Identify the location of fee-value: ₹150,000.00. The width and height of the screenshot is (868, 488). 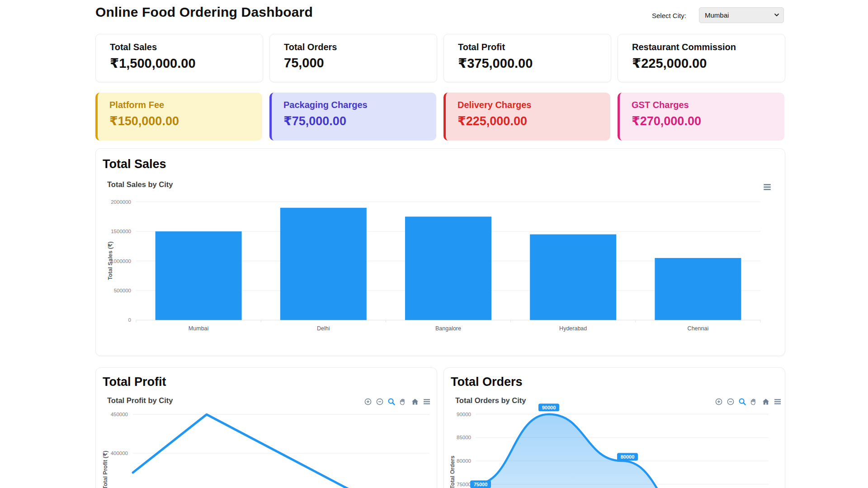
(144, 121).